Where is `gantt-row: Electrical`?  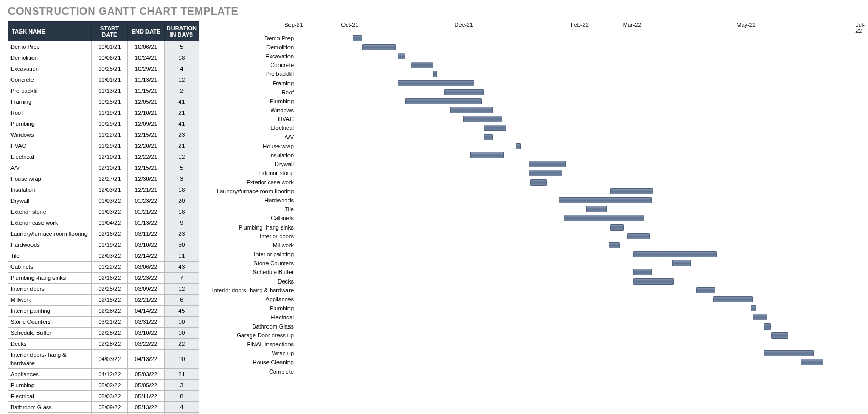
gantt-row: Electrical is located at coordinates (536, 128).